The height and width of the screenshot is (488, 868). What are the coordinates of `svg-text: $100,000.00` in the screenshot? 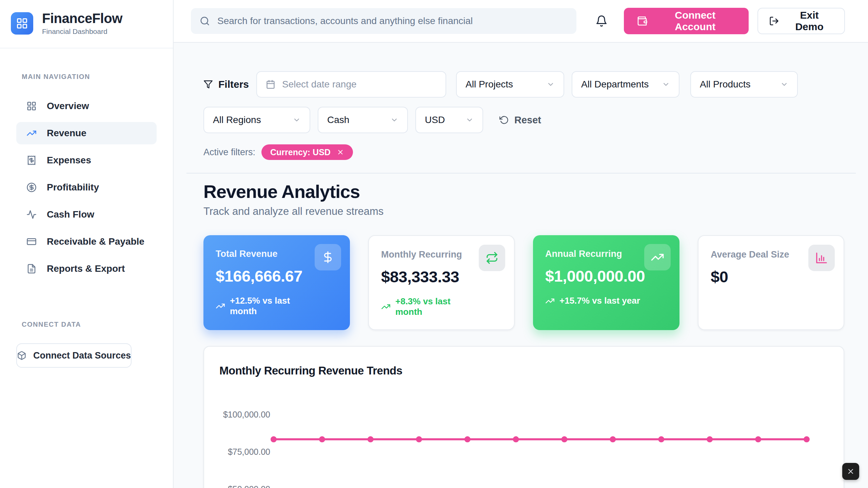 It's located at (247, 414).